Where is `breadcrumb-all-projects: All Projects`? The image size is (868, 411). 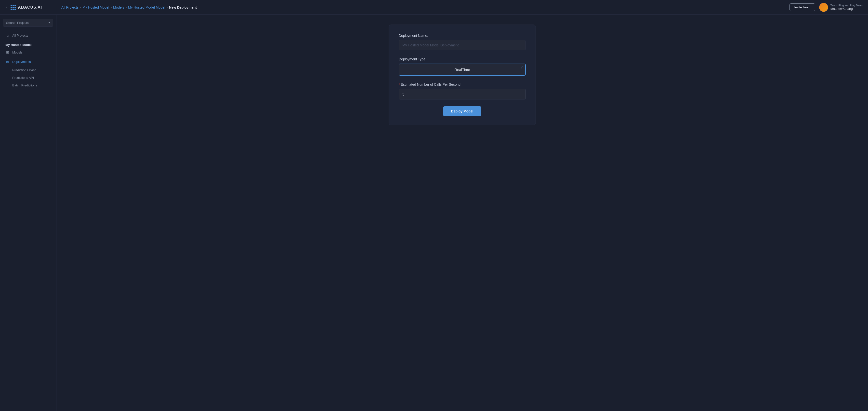 breadcrumb-all-projects: All Projects is located at coordinates (70, 7).